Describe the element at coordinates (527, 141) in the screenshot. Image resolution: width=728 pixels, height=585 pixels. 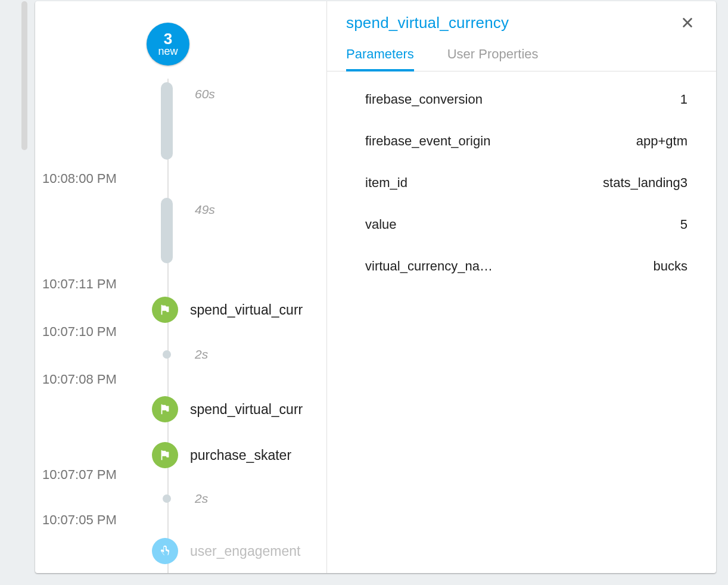
I see `parameter-row: firebase_event_origin app+gtm` at that location.